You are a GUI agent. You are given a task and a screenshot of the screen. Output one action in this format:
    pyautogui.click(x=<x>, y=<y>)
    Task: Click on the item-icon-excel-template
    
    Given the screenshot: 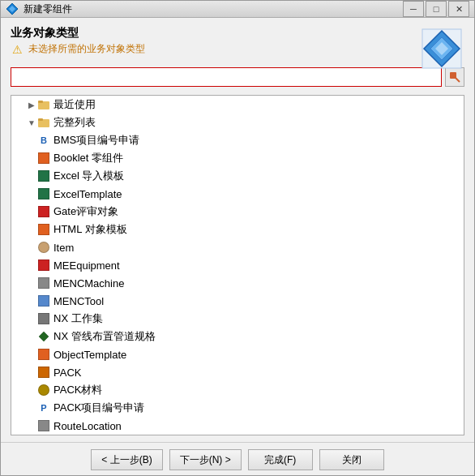 What is the action you would take?
    pyautogui.click(x=44, y=194)
    